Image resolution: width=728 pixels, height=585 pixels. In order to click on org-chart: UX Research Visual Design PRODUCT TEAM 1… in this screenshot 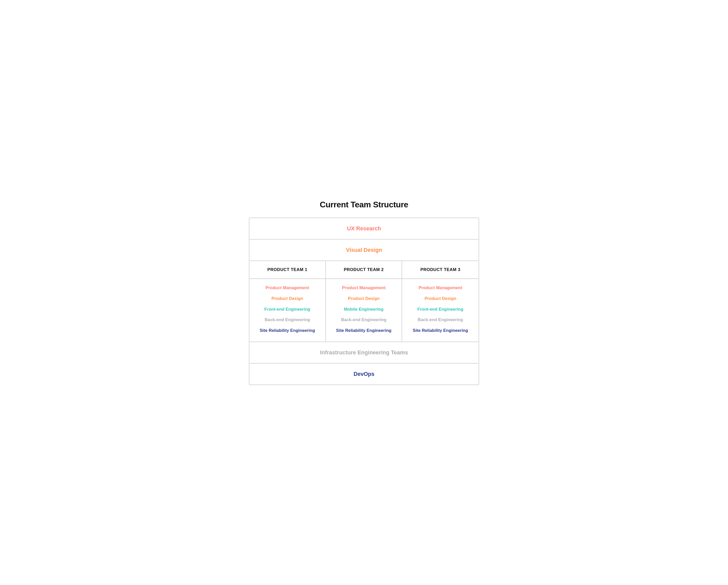, I will do `click(364, 301)`.